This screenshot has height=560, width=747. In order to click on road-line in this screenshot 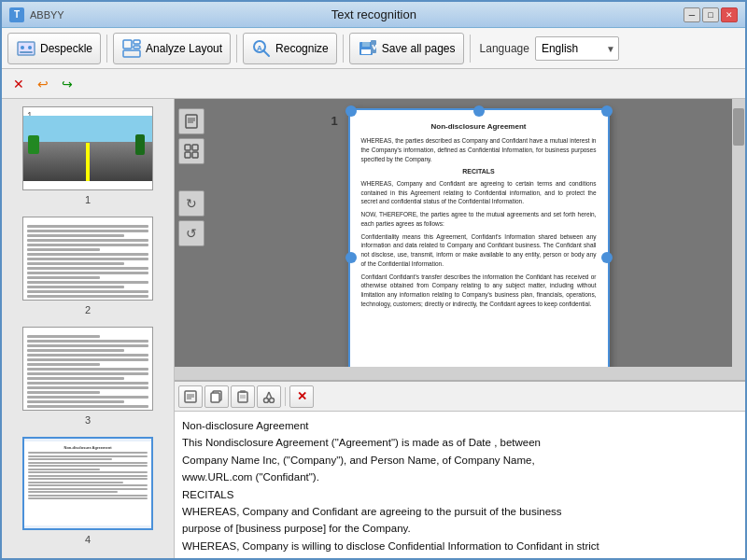, I will do `click(88, 162)`.